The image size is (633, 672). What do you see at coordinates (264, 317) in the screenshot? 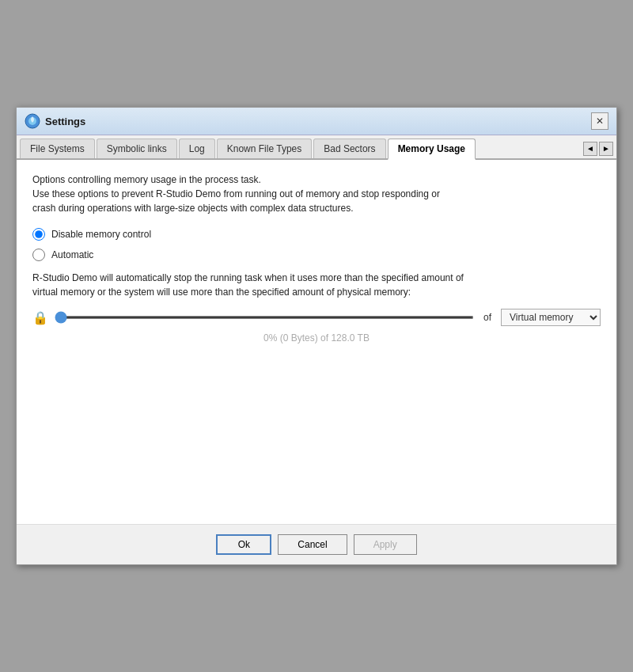
I see `memory-slider` at bounding box center [264, 317].